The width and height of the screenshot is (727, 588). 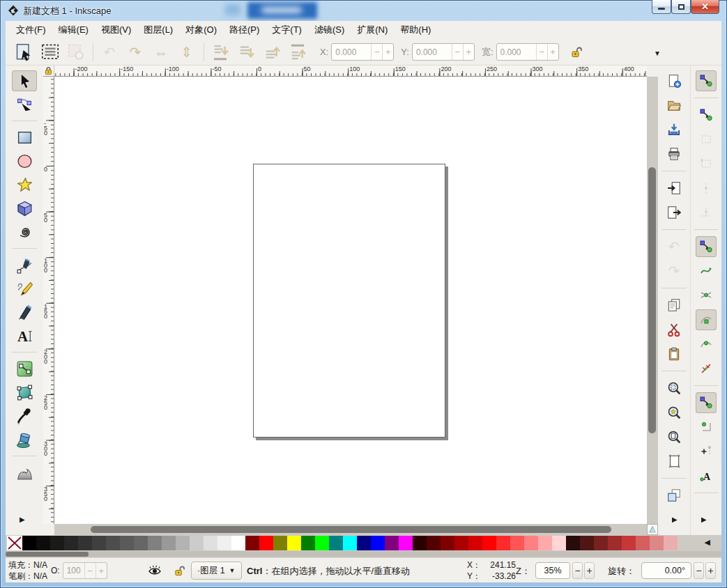 What do you see at coordinates (707, 542) in the screenshot?
I see `palette-scroll-left-arrow: ◀` at bounding box center [707, 542].